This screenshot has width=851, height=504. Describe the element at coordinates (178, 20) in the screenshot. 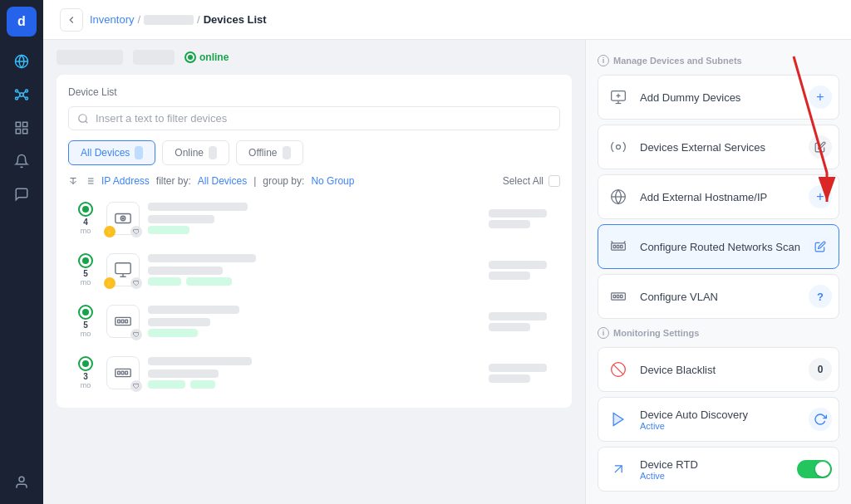

I see `breadcrumb: Inventory / / Devices List` at that location.